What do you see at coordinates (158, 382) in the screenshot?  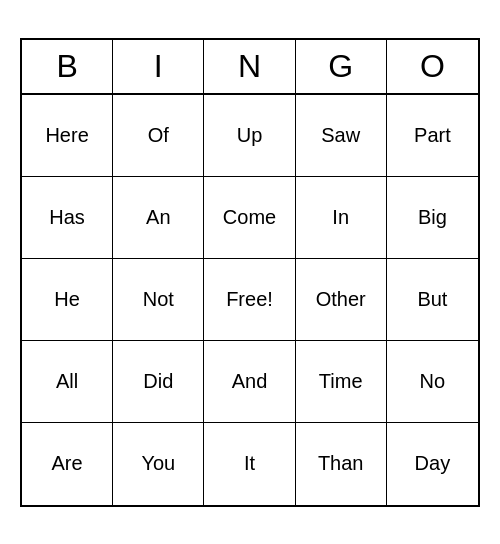 I see `bingo-cell-16: Did` at bounding box center [158, 382].